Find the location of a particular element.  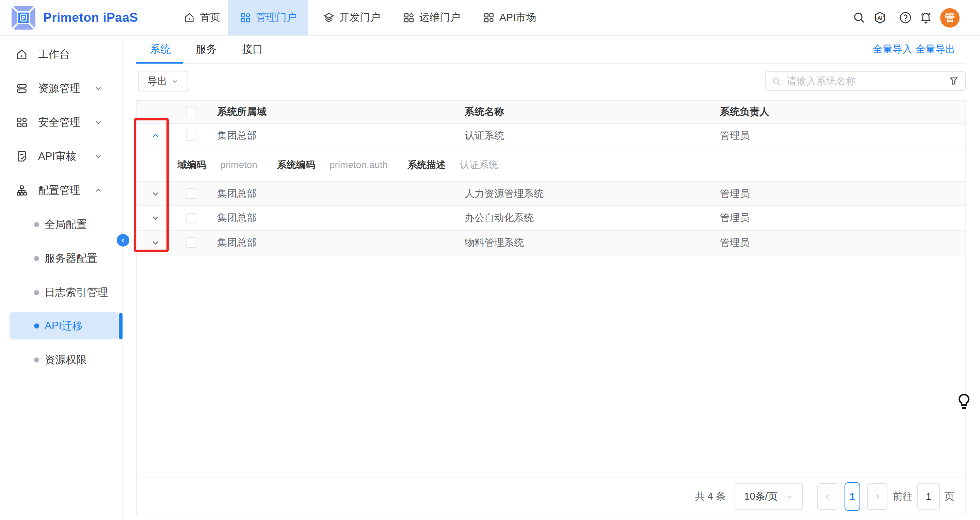

cell-domain: 集团总部 is located at coordinates (332, 194).